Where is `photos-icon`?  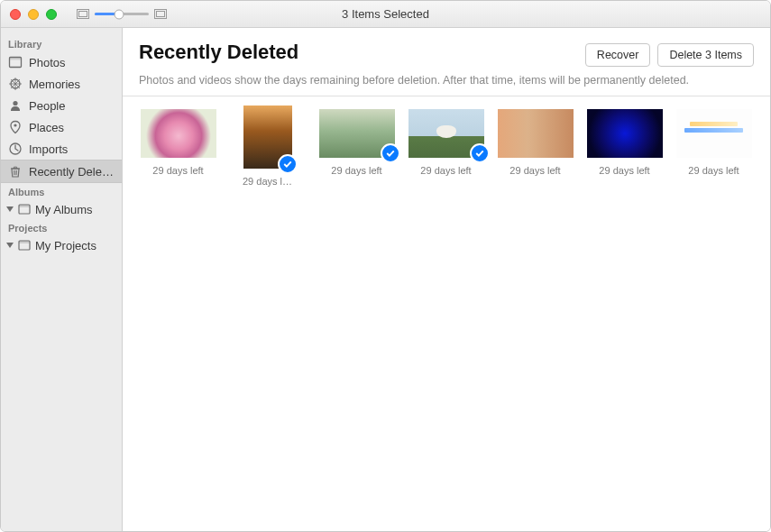
photos-icon is located at coordinates (15, 62).